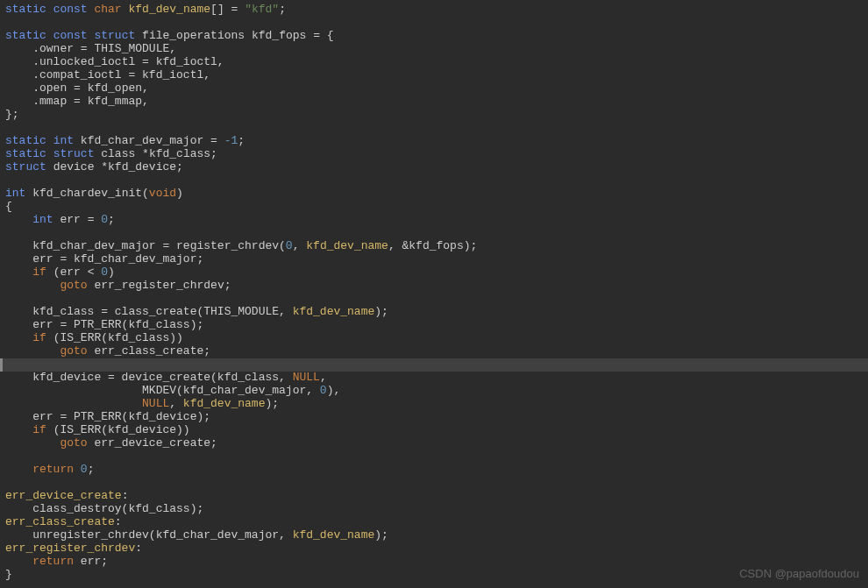  Describe the element at coordinates (434, 221) in the screenshot. I see `code-line: int err = 0;` at that location.